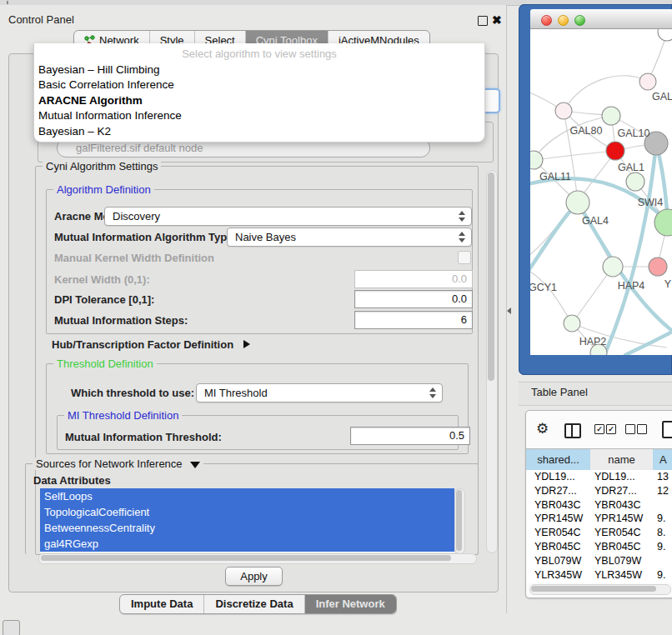 This screenshot has height=635, width=672. I want to click on splitter-collapse-icon, so click(509, 311).